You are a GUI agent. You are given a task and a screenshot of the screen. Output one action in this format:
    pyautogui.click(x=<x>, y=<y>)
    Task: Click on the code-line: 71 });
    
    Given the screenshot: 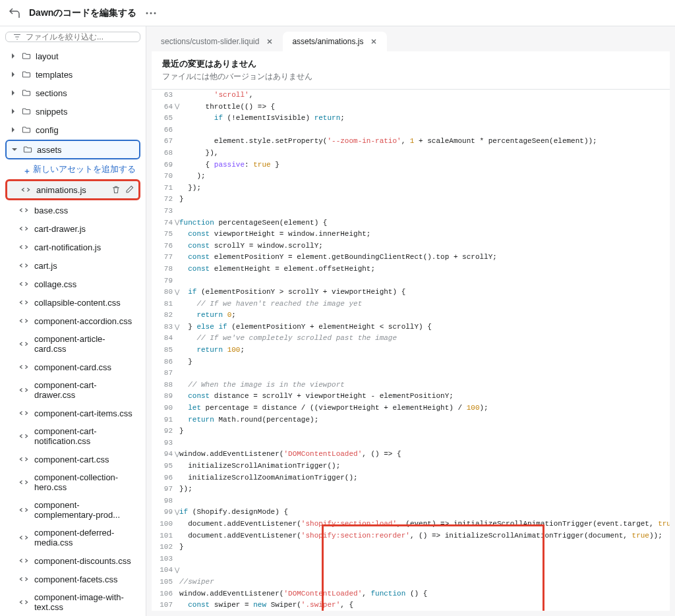 What is the action you would take?
    pyautogui.click(x=411, y=188)
    